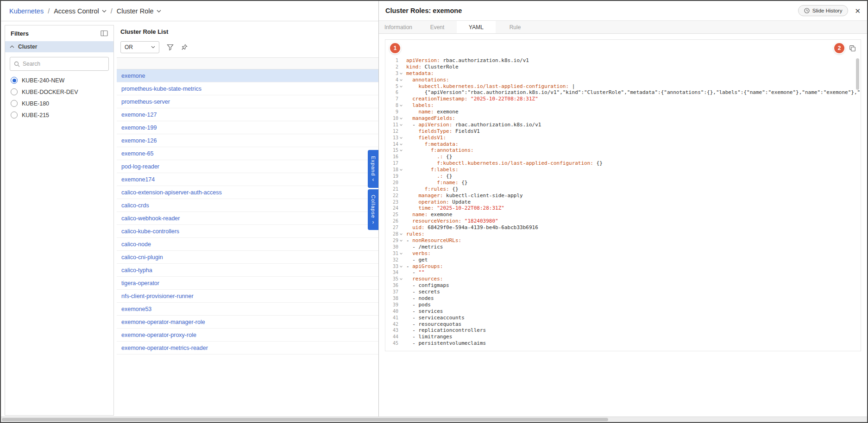  I want to click on role-link: nfs-client-provisioner-runner, so click(157, 296).